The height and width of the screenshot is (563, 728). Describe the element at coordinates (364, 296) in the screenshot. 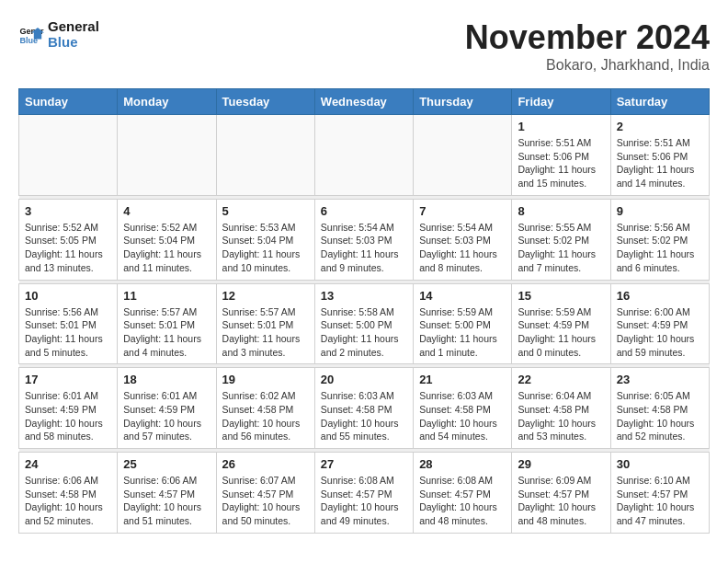

I see `day-number: 13` at that location.